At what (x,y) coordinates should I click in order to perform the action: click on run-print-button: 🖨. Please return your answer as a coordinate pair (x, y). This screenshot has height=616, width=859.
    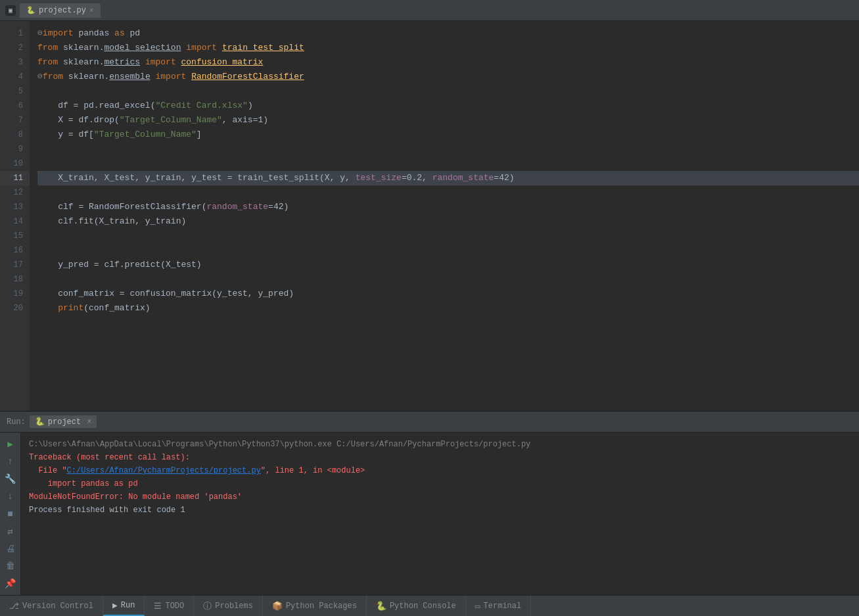
    Looking at the image, I should click on (11, 548).